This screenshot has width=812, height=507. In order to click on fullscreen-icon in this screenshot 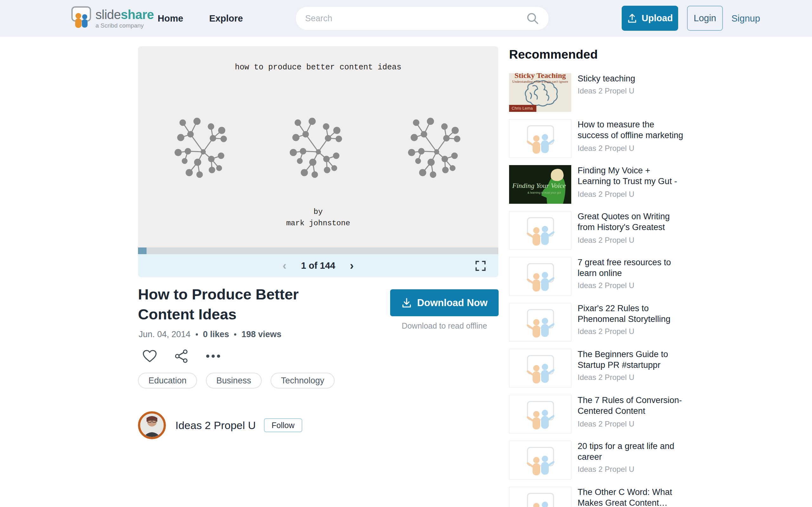, I will do `click(480, 266)`.